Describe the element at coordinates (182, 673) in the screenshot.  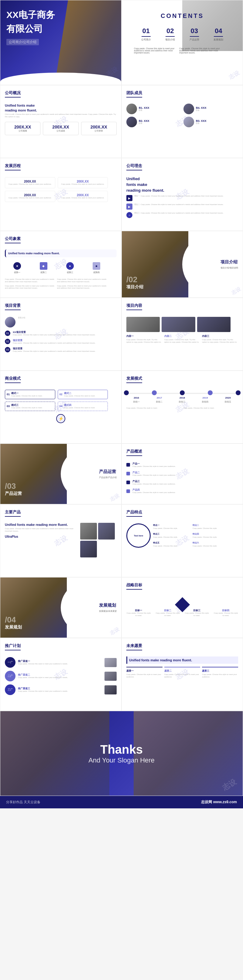
I see `future-cols: 愿景一 Copy paste. Choose this style to mee…` at that location.